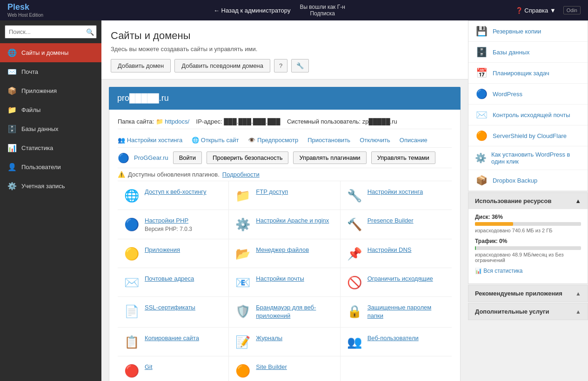  What do you see at coordinates (170, 308) in the screenshot?
I see `tool-label: SSL-сертификаты` at bounding box center [170, 308].